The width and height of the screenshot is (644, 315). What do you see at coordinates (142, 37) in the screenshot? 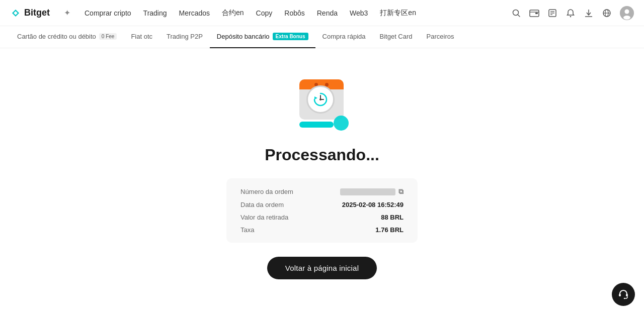
I see `sub-nav-fiat: Fiat otc` at bounding box center [142, 37].